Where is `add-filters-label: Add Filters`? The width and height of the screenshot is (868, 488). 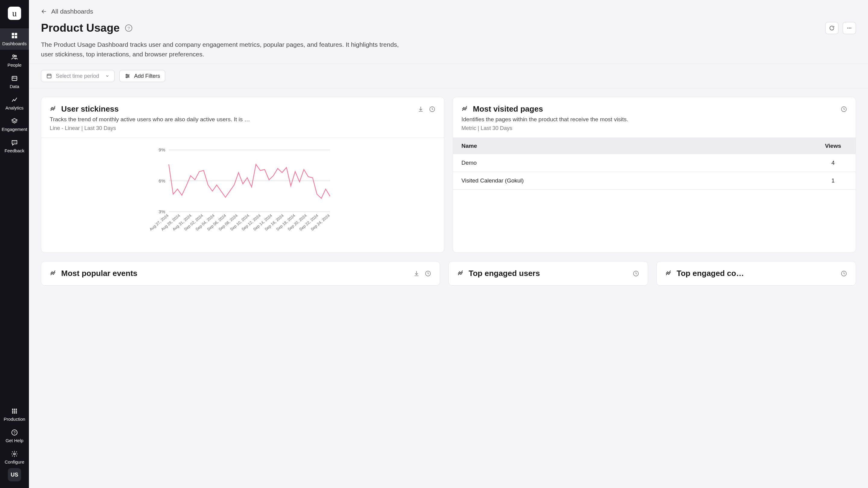
add-filters-label: Add Filters is located at coordinates (147, 76).